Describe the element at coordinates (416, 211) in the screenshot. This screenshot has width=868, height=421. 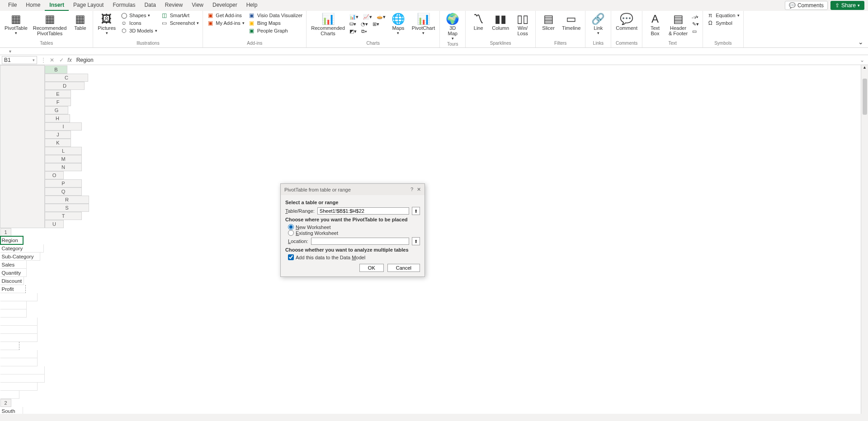
I see `range-picker-icon: ⬆` at that location.